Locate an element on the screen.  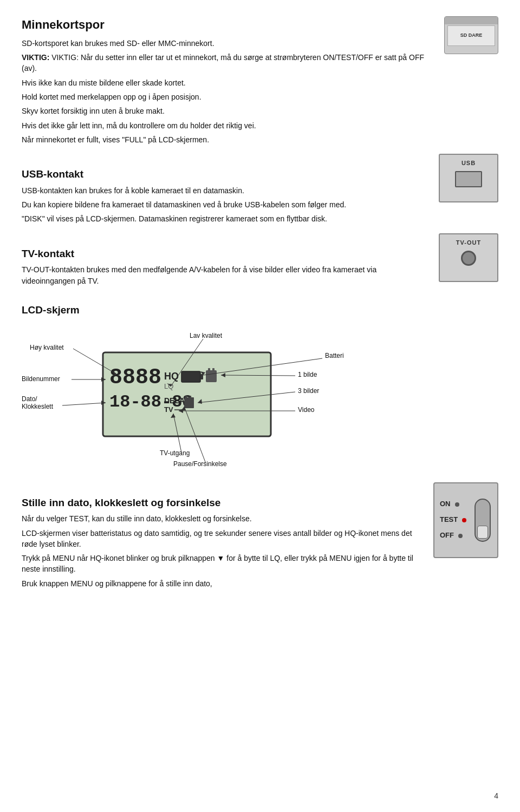
stille-inn-title: Stille inn dato, klokkeslett og forsinke… is located at coordinates (222, 503).